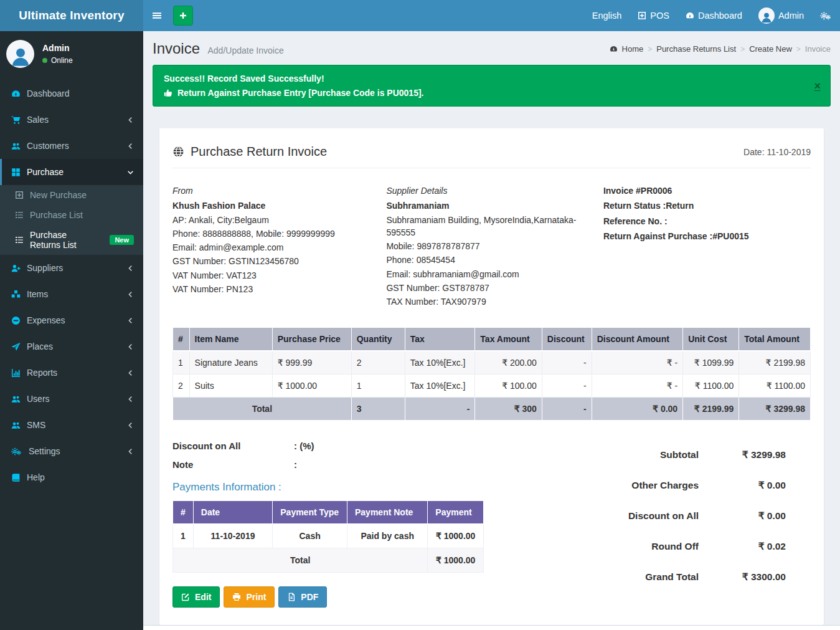 The image size is (840, 630). What do you see at coordinates (696, 49) in the screenshot?
I see `breadcrumb-purchase-returns-list: Purchase Returns List` at bounding box center [696, 49].